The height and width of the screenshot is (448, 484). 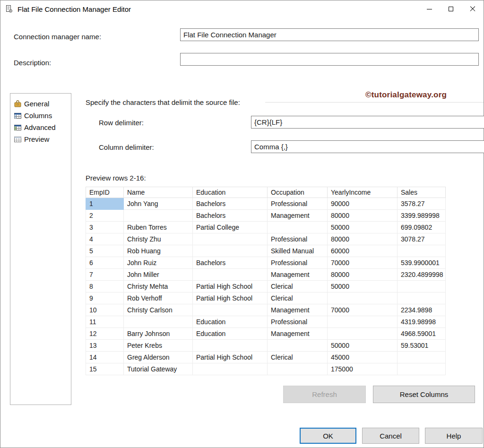 I want to click on sidebar-item-columns: Columns, so click(x=41, y=115).